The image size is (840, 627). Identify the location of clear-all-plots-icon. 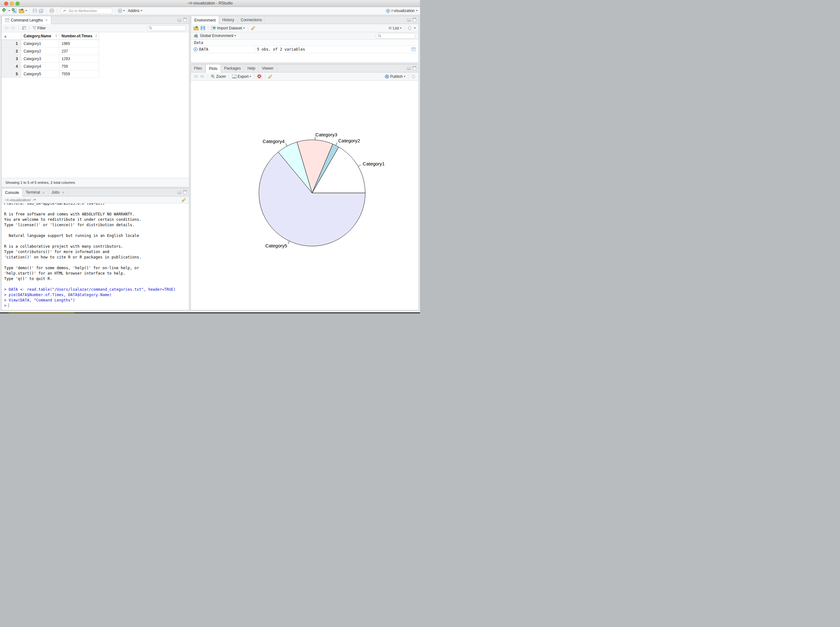
(270, 77).